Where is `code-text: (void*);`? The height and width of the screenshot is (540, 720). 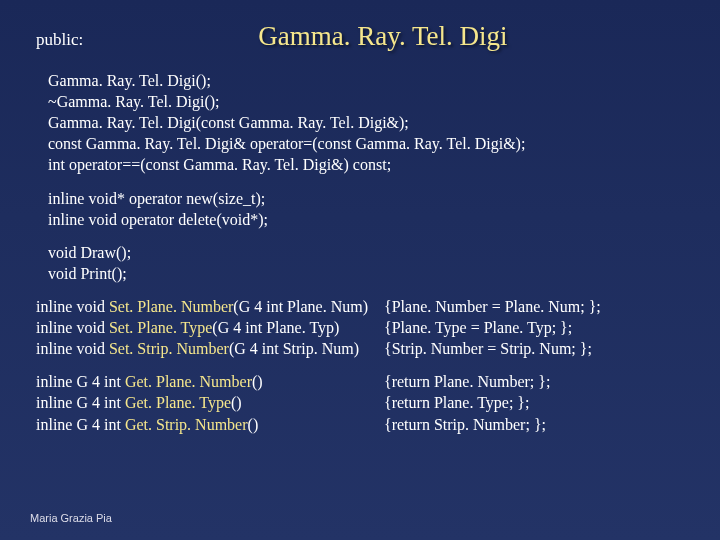 code-text: (void*); is located at coordinates (242, 220).